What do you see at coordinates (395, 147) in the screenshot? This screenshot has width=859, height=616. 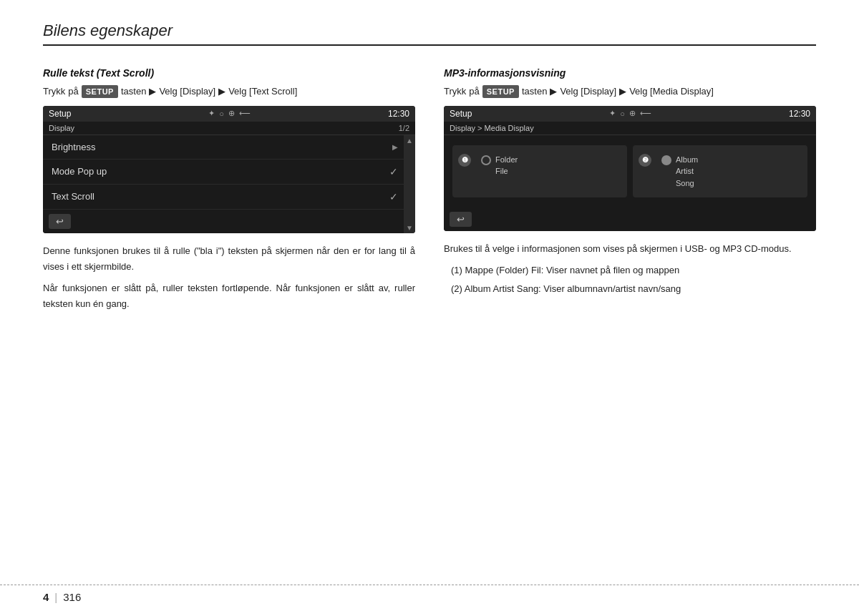 I see `brightness-arrow: ▶` at bounding box center [395, 147].